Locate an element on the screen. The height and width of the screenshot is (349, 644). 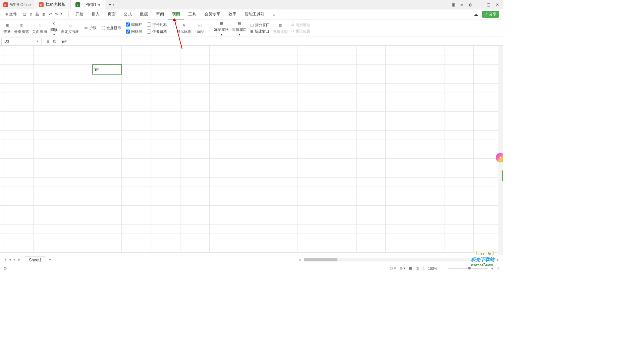
tab-add: + ▾ is located at coordinates (111, 5).